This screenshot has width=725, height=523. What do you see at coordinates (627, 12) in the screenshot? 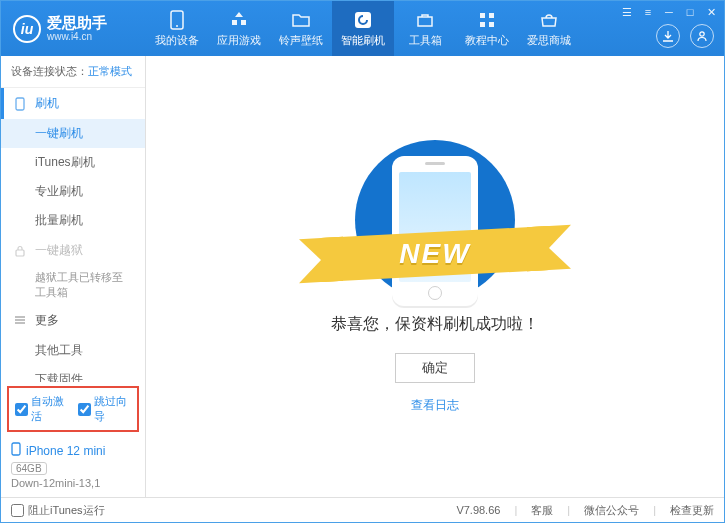
I see `menu-button: ☰` at bounding box center [627, 12].